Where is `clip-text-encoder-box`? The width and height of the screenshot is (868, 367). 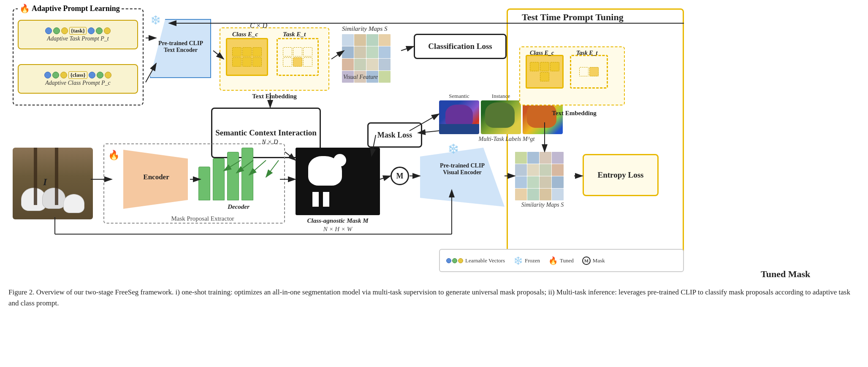
clip-text-encoder-box is located at coordinates (181, 49).